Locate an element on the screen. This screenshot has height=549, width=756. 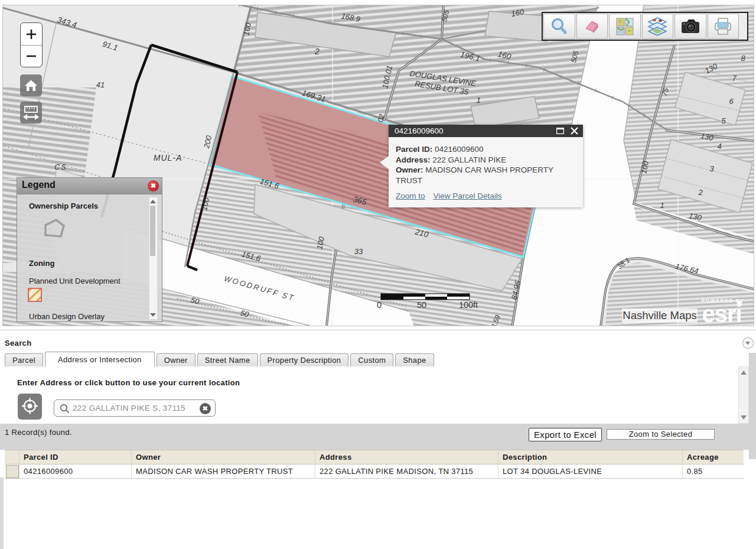
svg-text: 5 is located at coordinates (724, 121).